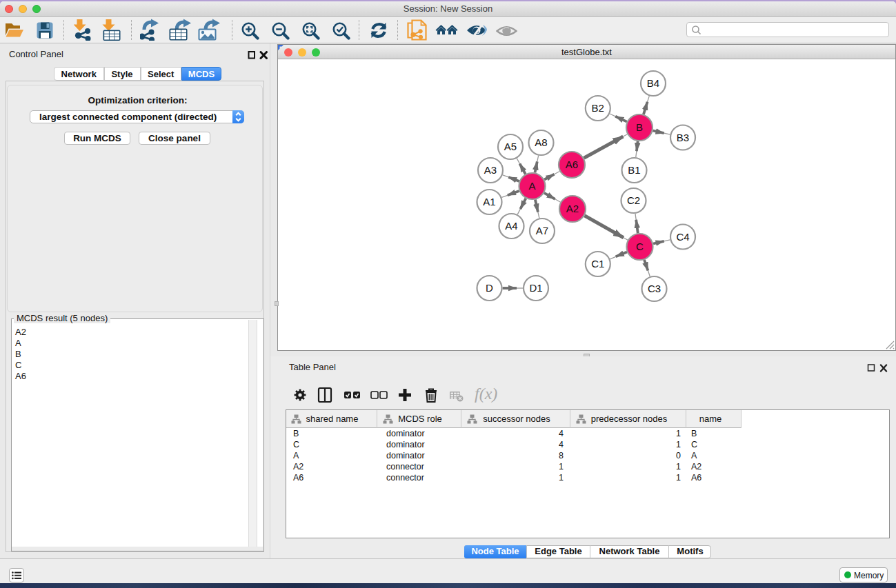  Describe the element at coordinates (639, 127) in the screenshot. I see `svg-text: B` at that location.